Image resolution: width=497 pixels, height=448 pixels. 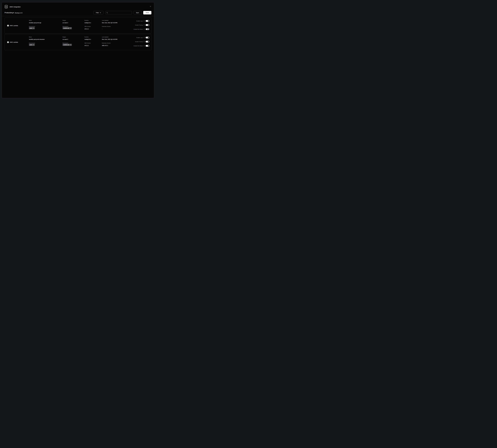 I want to click on sync-button: Sync, so click(x=138, y=13).